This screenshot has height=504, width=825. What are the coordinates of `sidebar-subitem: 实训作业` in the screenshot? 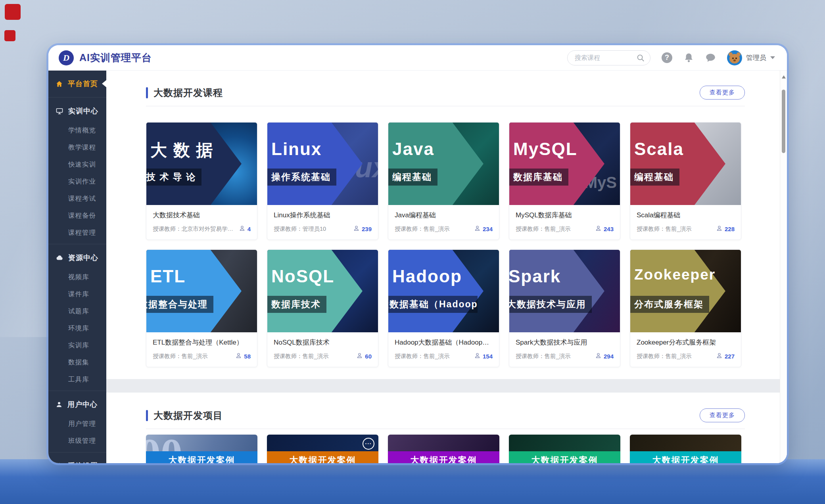 It's located at (77, 182).